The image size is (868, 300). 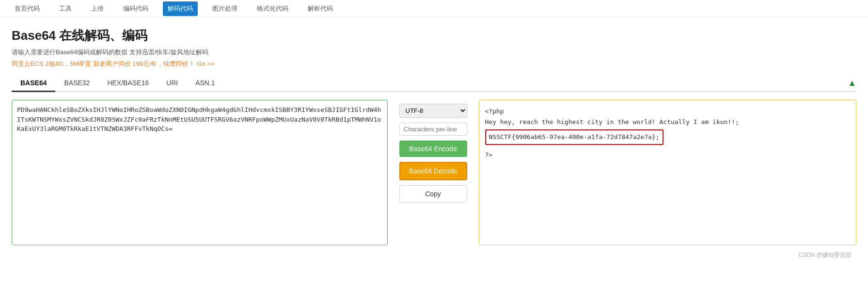 I want to click on php-close-tag: ?>, so click(x=668, y=155).